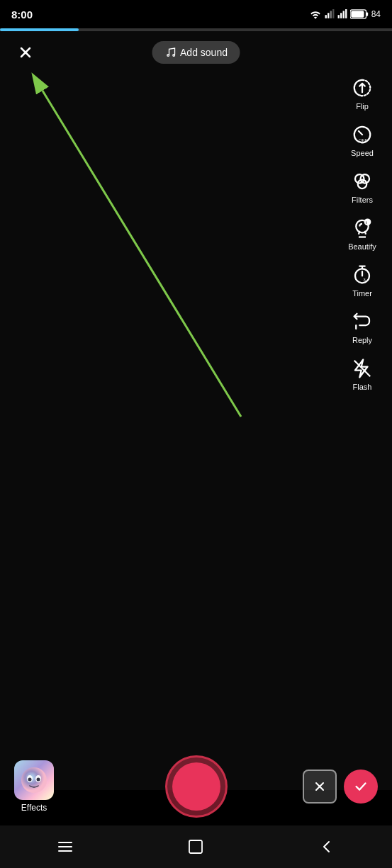 This screenshot has height=868, width=392. What do you see at coordinates (362, 247) in the screenshot?
I see `beautify-label: Beautify` at bounding box center [362, 247].